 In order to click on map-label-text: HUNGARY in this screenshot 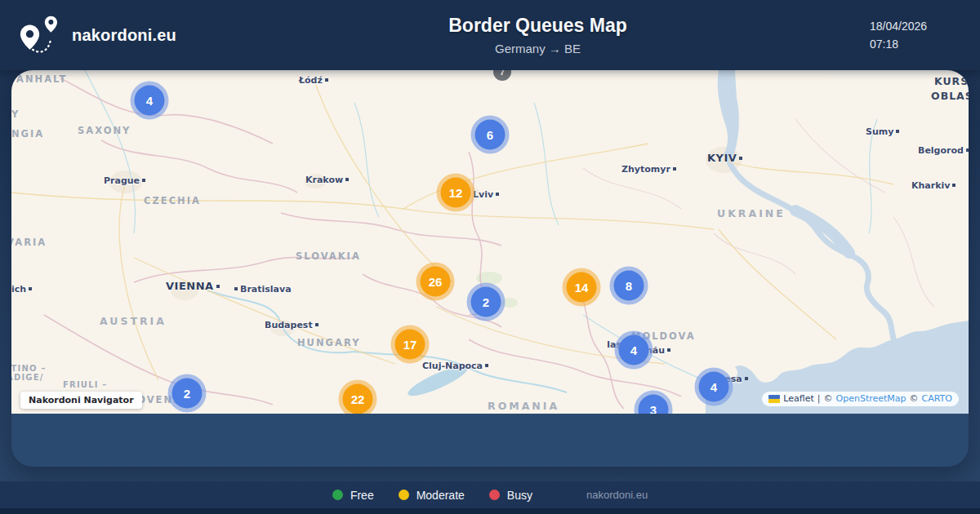, I will do `click(328, 343)`.